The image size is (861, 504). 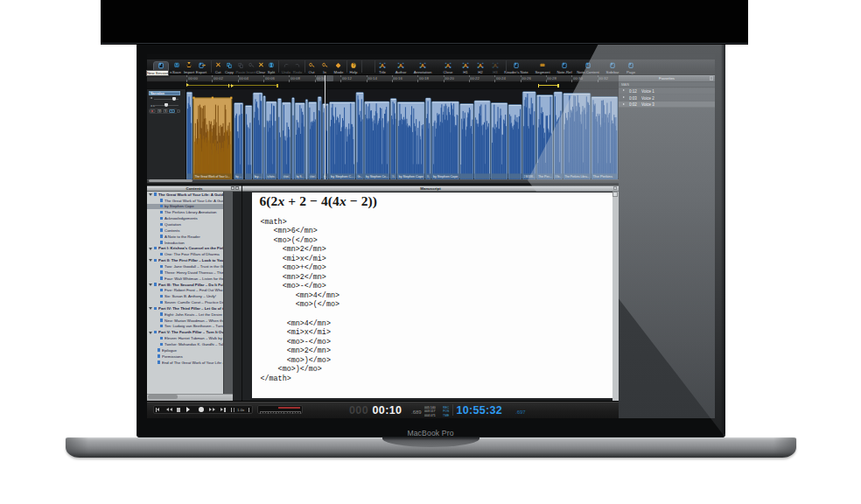 What do you see at coordinates (377, 177) in the screenshot?
I see `svg-text: by Stephen Ce...` at bounding box center [377, 177].